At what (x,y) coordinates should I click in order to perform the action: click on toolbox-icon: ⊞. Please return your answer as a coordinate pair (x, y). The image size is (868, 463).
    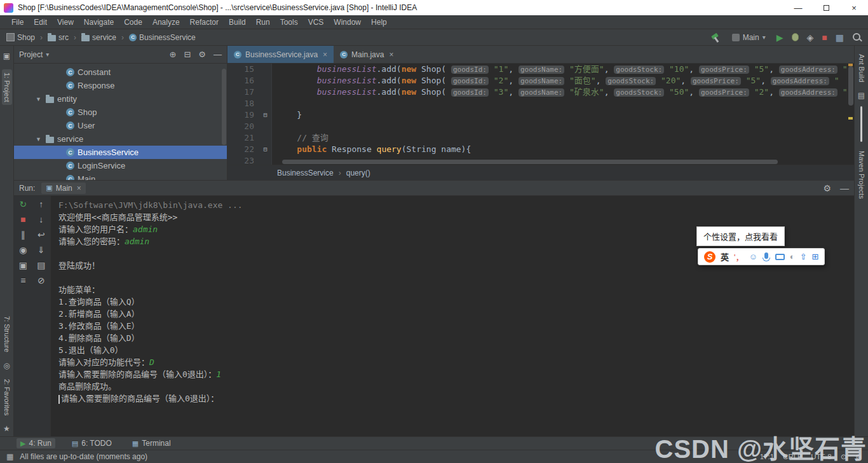
    Looking at the image, I should click on (816, 257).